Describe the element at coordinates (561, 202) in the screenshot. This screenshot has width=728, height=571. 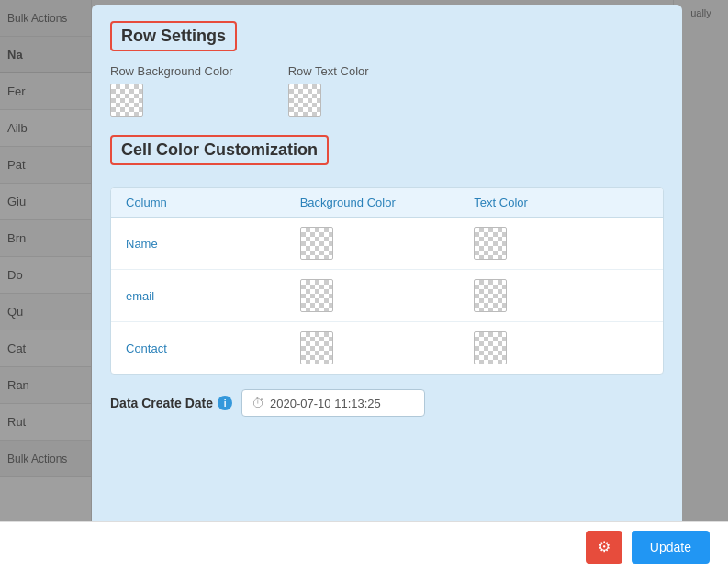
I see `cct-text-header: Text Color` at that location.